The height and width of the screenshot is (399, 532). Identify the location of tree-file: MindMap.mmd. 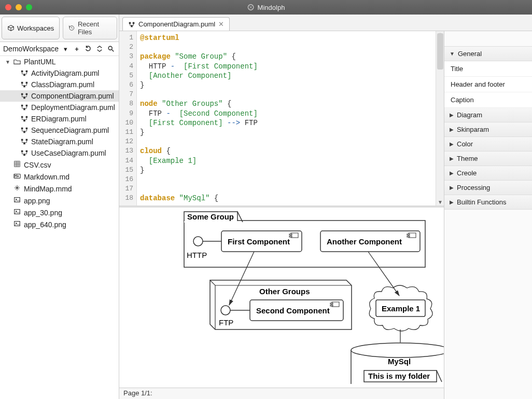
(59, 189).